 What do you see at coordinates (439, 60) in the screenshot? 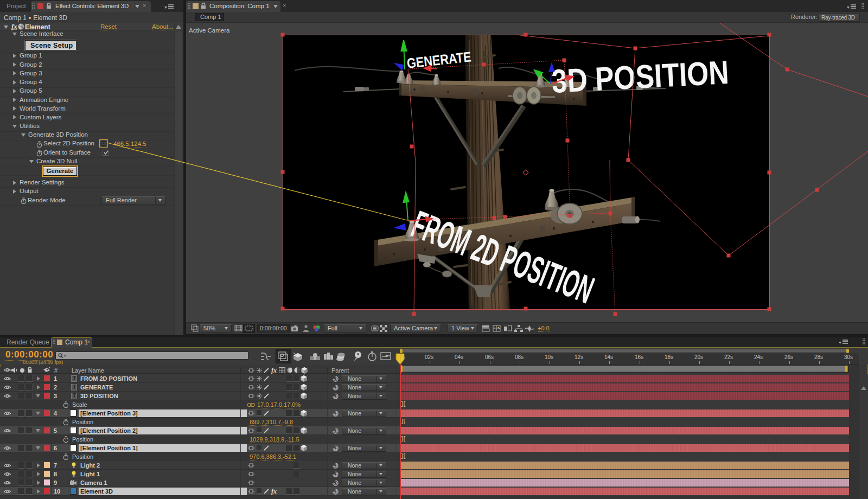
I see `svg-text: GENERATE` at bounding box center [439, 60].